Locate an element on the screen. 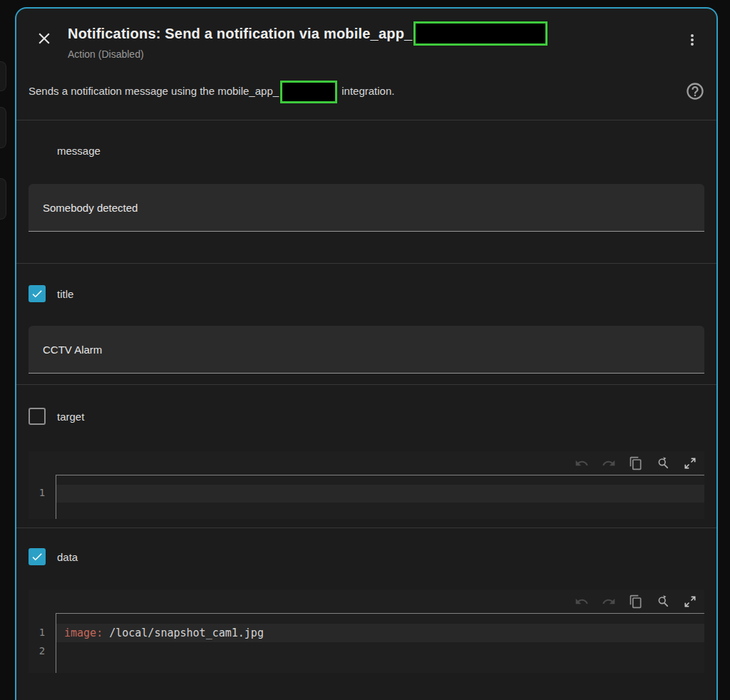 The image size is (730, 700). target-checkbox is located at coordinates (37, 416).